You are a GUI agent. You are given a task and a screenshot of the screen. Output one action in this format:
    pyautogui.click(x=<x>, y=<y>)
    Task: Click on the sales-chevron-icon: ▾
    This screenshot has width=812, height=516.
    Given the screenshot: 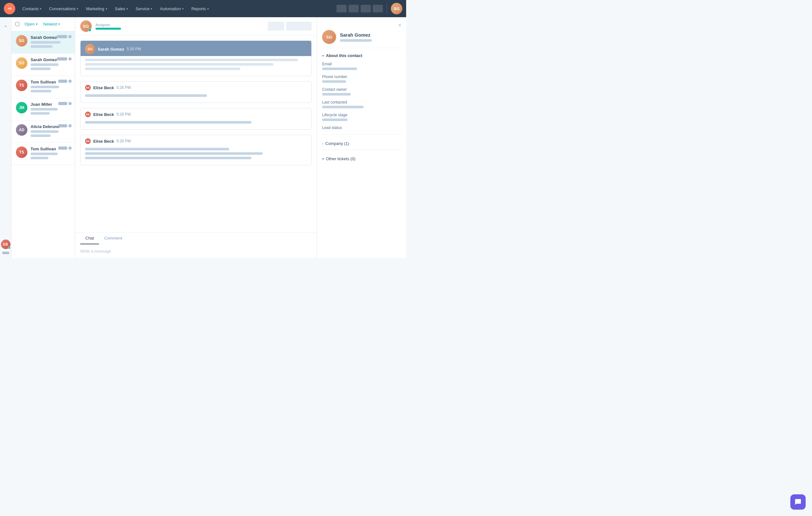 What is the action you would take?
    pyautogui.click(x=127, y=9)
    